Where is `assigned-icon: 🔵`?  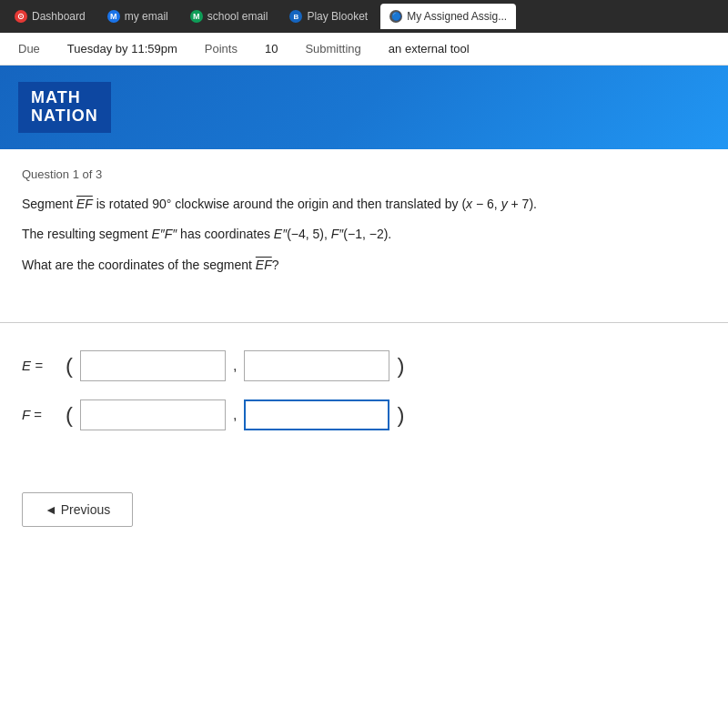
assigned-icon: 🔵 is located at coordinates (396, 16).